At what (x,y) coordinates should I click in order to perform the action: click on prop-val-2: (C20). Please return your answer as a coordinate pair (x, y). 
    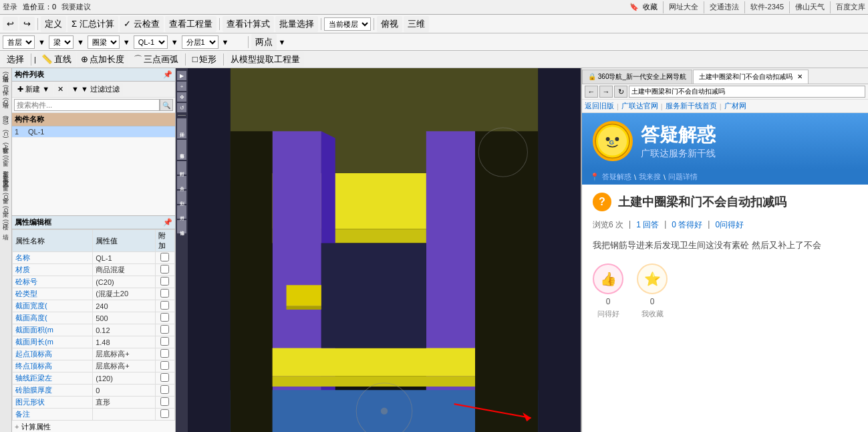
    Looking at the image, I should click on (124, 282).